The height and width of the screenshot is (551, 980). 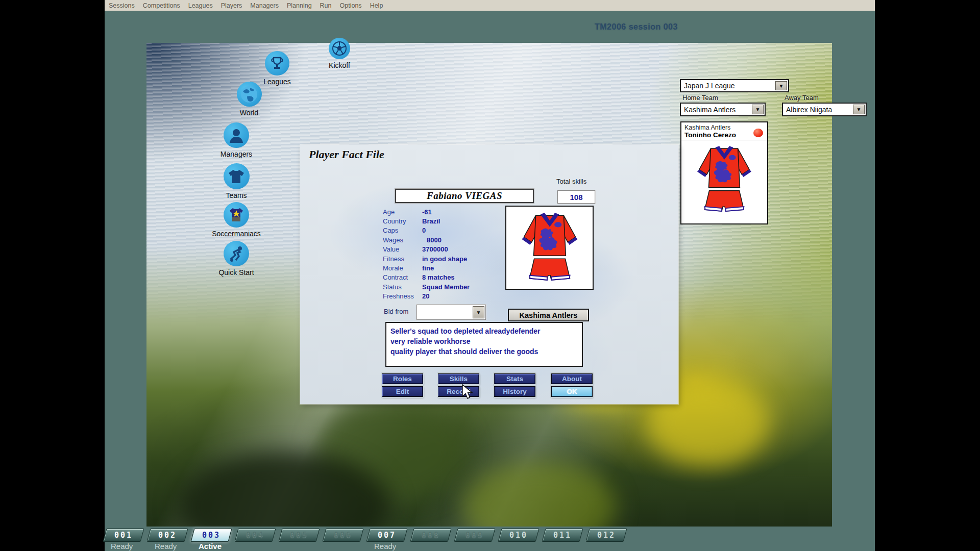 What do you see at coordinates (299, 6) in the screenshot?
I see `menu-item: Planning` at bounding box center [299, 6].